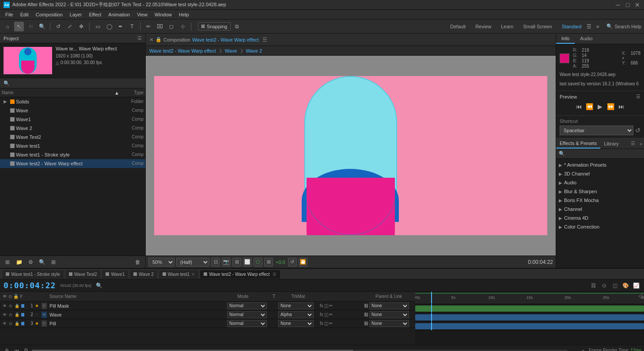  I want to click on menu-animation: Animation, so click(119, 15).